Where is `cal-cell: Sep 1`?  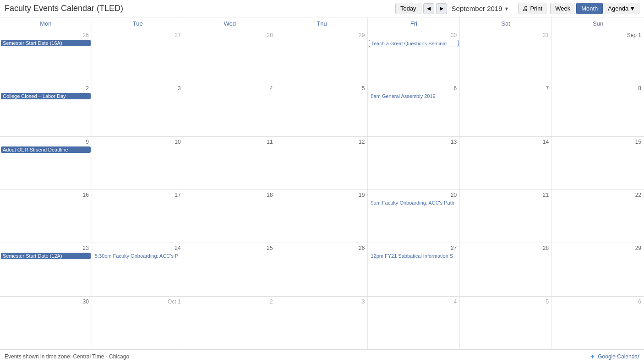 cal-cell: Sep 1 is located at coordinates (598, 57).